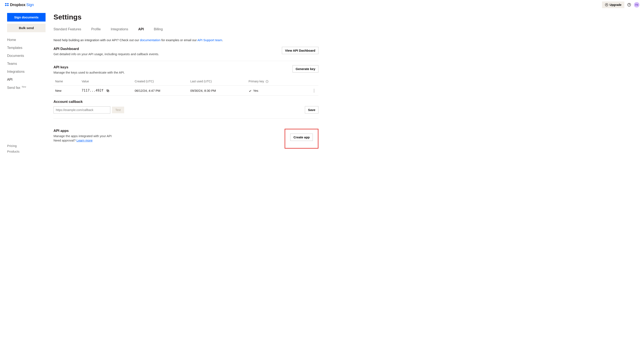 Image resolution: width=644 pixels, height=357 pixels. What do you see at coordinates (18, 5) in the screenshot?
I see `brand-dropbox: Dropbox` at bounding box center [18, 5].